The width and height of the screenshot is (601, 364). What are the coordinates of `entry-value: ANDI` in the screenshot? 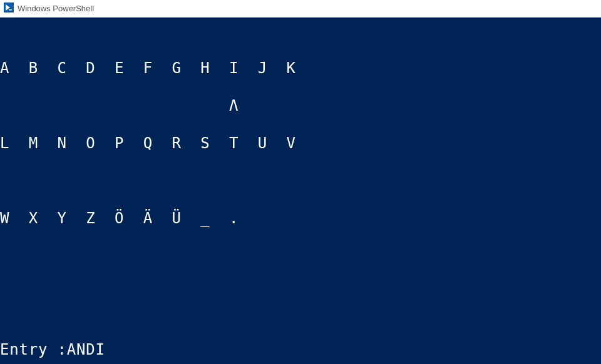 It's located at (86, 350).